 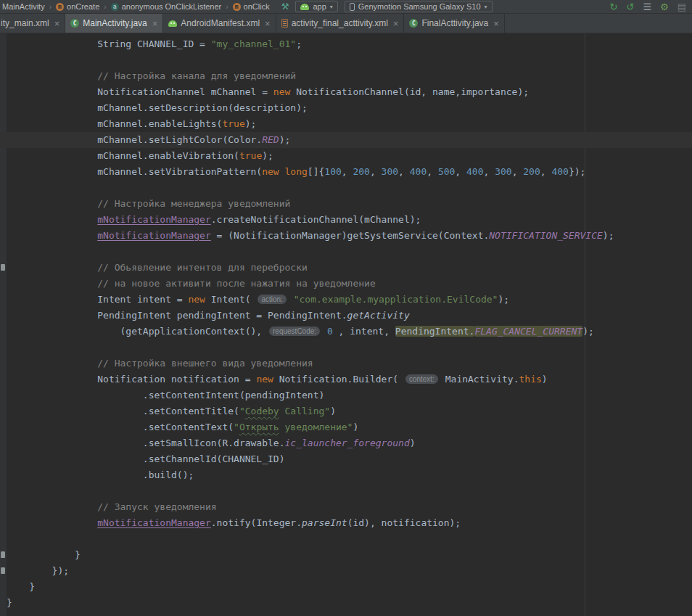 I want to click on code-token: mChannel.setLightColor(Color., so click(x=134, y=139).